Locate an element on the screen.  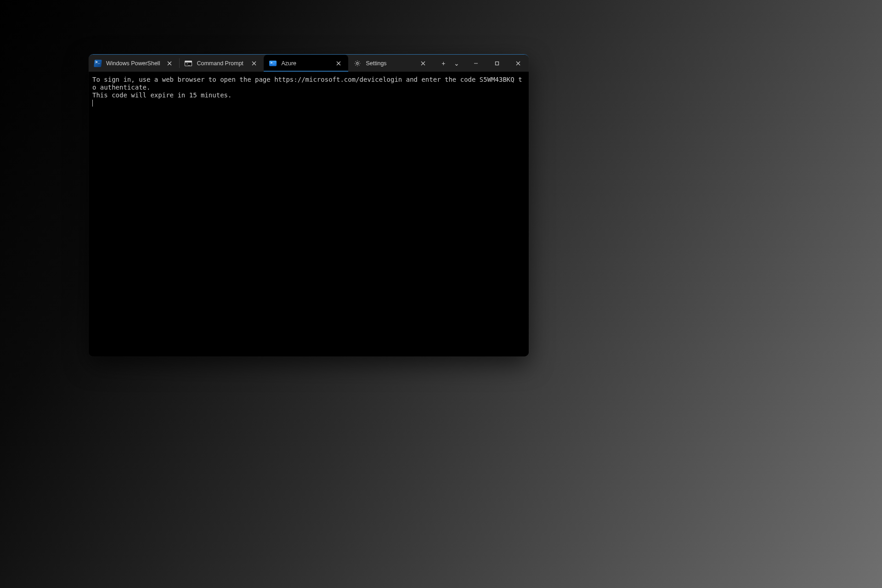
tab-cmd: Command Prompt is located at coordinates (221, 63).